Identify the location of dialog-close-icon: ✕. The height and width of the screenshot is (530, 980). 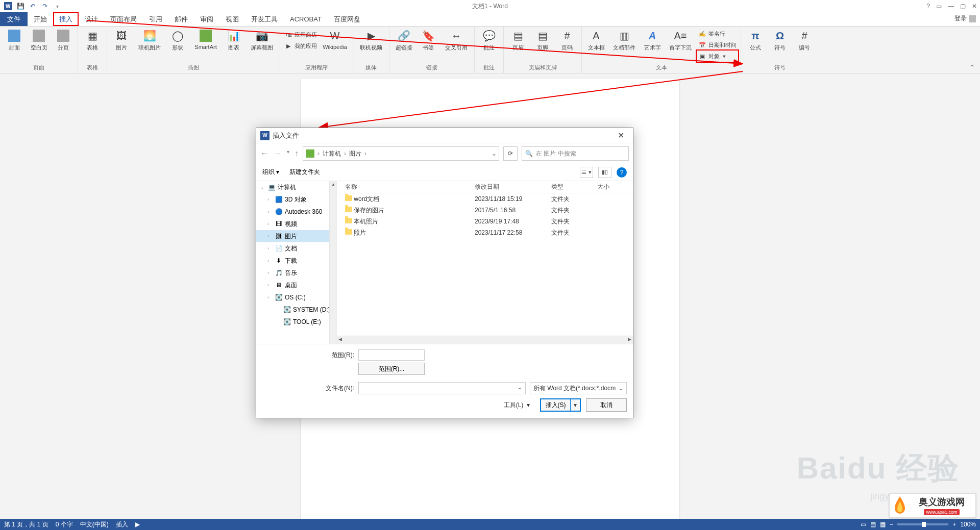
(621, 136).